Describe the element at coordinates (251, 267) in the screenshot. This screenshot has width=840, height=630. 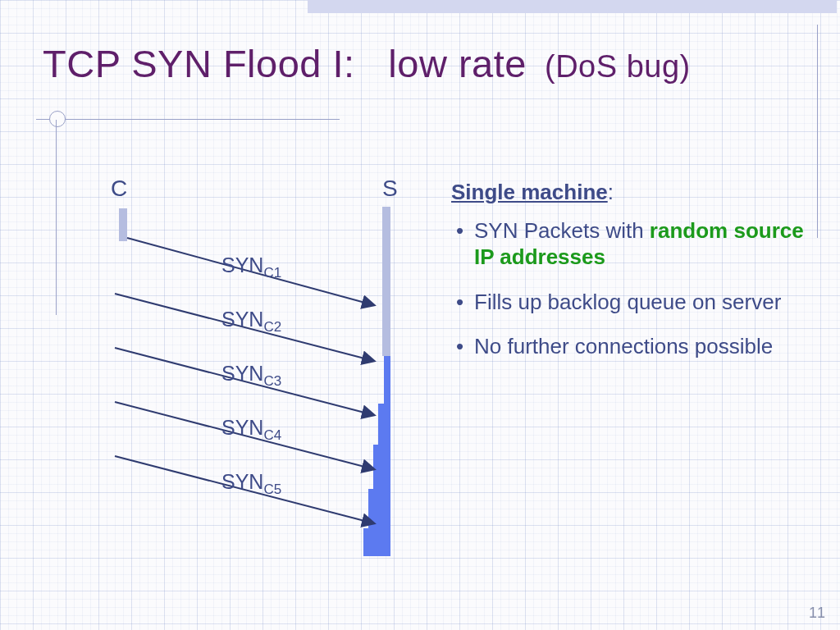
I see `syn-label-1: SYNC1` at that location.